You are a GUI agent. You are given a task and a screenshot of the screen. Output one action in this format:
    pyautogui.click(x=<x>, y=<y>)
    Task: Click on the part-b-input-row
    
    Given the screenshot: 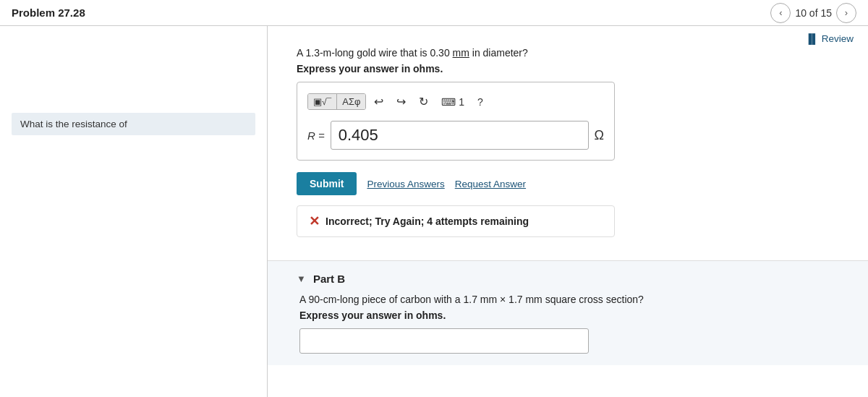 What is the action you would take?
    pyautogui.click(x=444, y=341)
    